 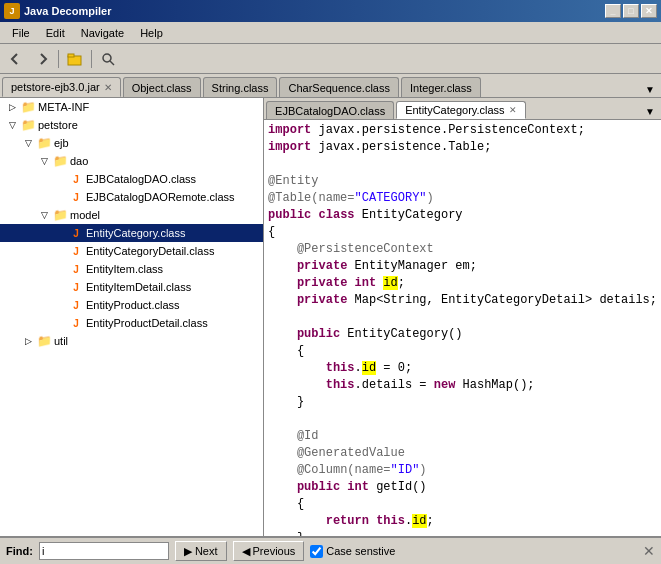 I want to click on code-tab-entitycategory-close: ✕, so click(x=513, y=110).